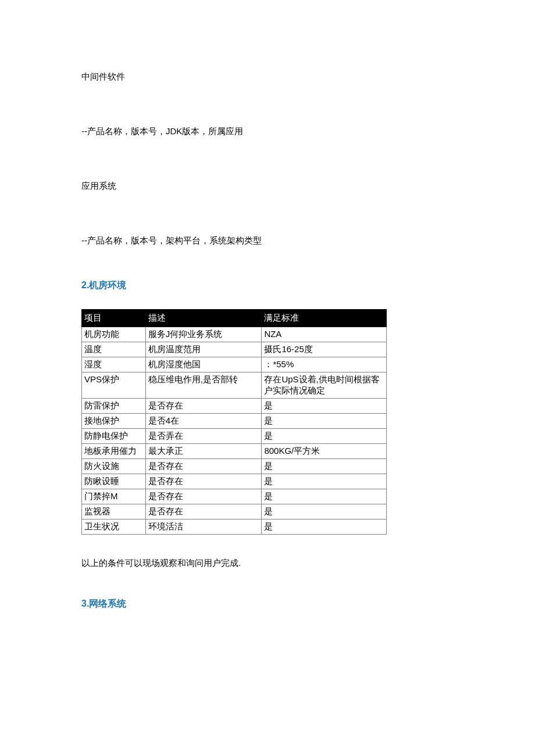 The height and width of the screenshot is (756, 535). Describe the element at coordinates (324, 386) in the screenshot. I see `table-cell: 存在UpS设着,供电时间根据客户实际情况确定` at that location.